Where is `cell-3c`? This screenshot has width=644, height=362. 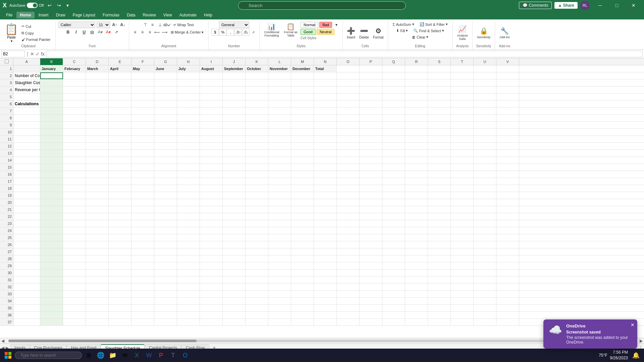
cell-3c is located at coordinates (74, 83).